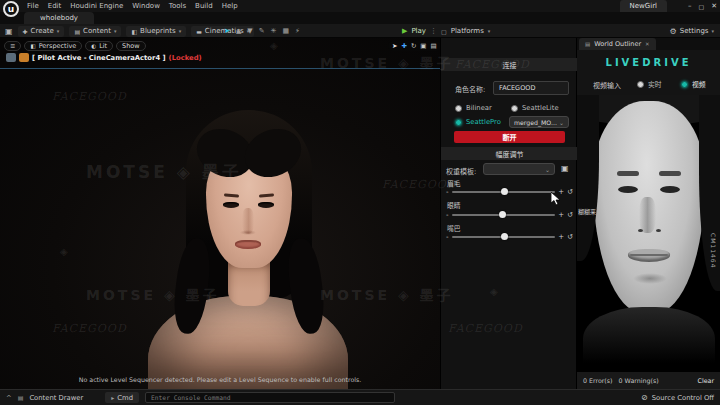 The image size is (720, 405). What do you see at coordinates (690, 6) in the screenshot?
I see `minimize-button: –` at bounding box center [690, 6].